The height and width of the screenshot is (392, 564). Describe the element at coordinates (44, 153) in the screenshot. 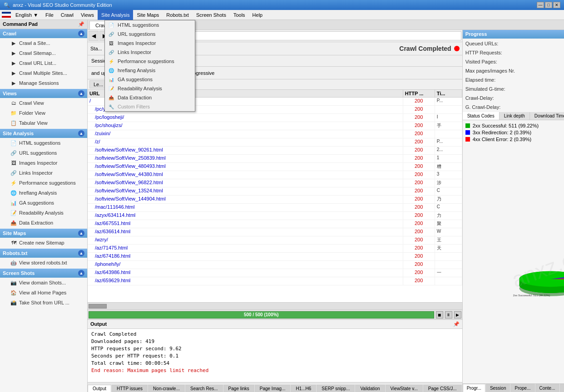

I see `sidebar-item-url-suggestions: 🔗 URL suggestions` at that location.